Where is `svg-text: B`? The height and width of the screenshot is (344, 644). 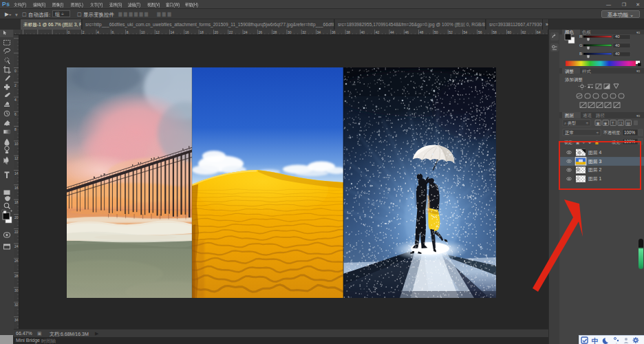 svg-text: B is located at coordinates (581, 54).